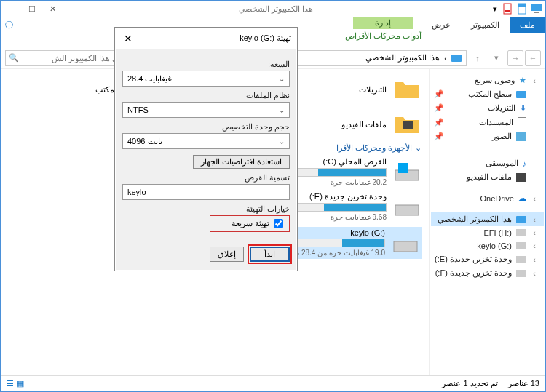 The image size is (546, 392). Describe the element at coordinates (488, 233) in the screenshot. I see `sidebar-efi: ›EFI (H:)` at that location.